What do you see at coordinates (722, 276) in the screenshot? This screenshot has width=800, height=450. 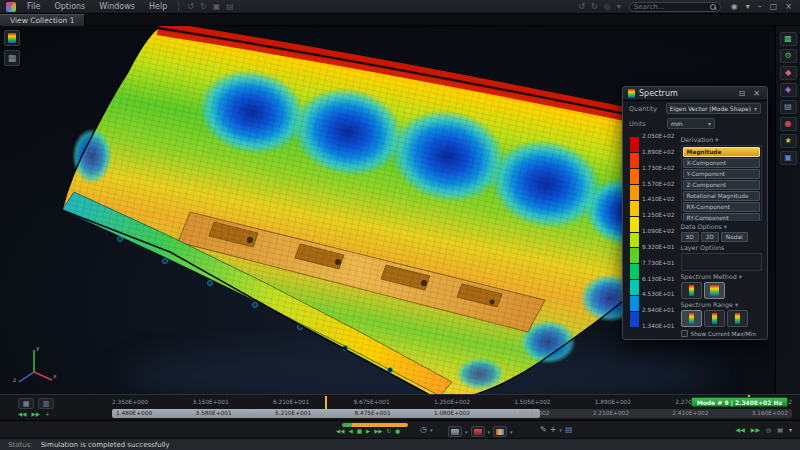 I see `spectrum-method-header: Spectrum Method ▾` at bounding box center [722, 276].